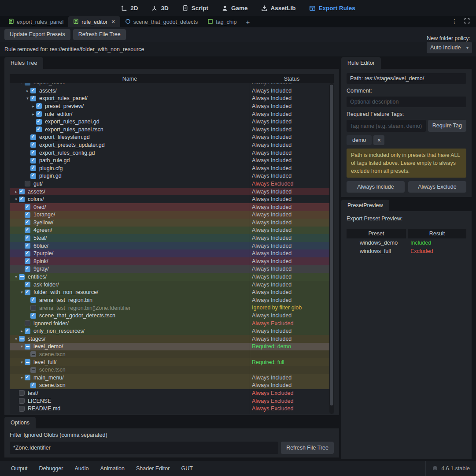 The height and width of the screenshot is (476, 476). What do you see at coordinates (172, 114) in the screenshot?
I see `tree-row-rule-editor: ▸rule_editor/Always Included` at bounding box center [172, 114].